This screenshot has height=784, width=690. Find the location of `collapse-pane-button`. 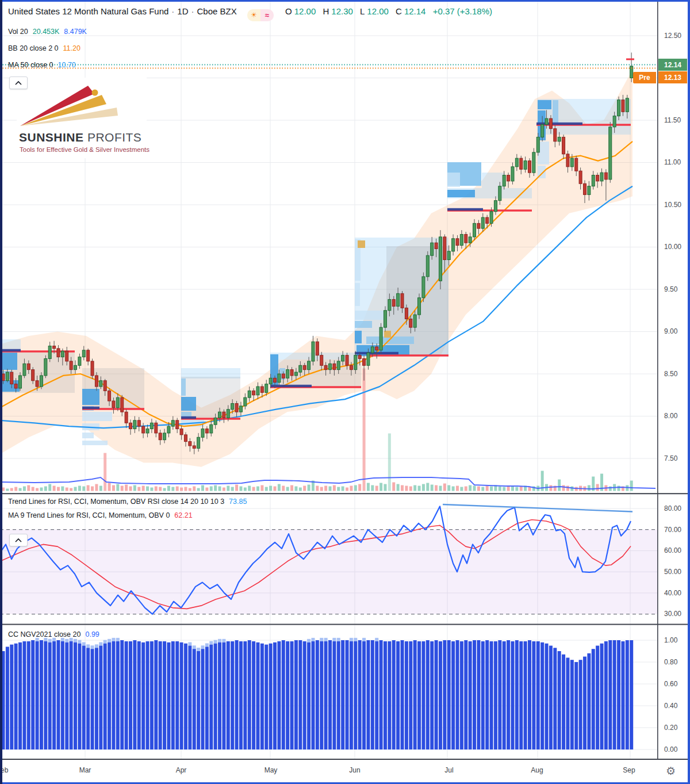

collapse-pane-button is located at coordinates (18, 83).